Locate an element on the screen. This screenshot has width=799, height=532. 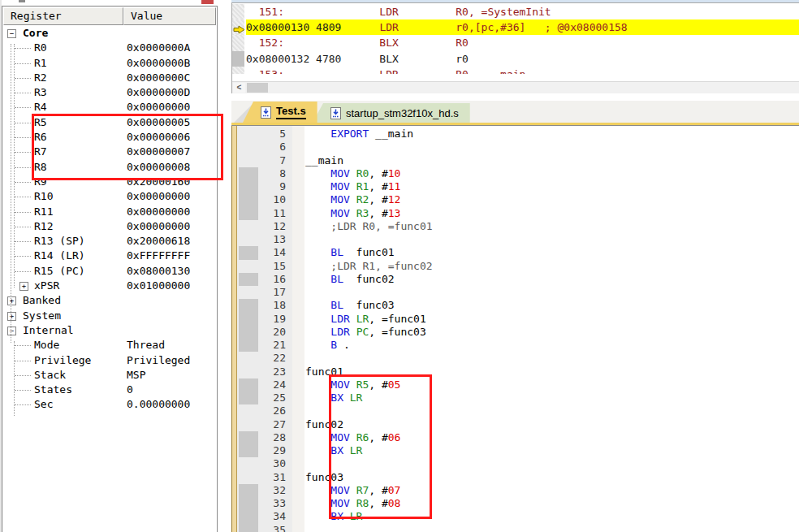
code-token: 11 is located at coordinates (395, 187).